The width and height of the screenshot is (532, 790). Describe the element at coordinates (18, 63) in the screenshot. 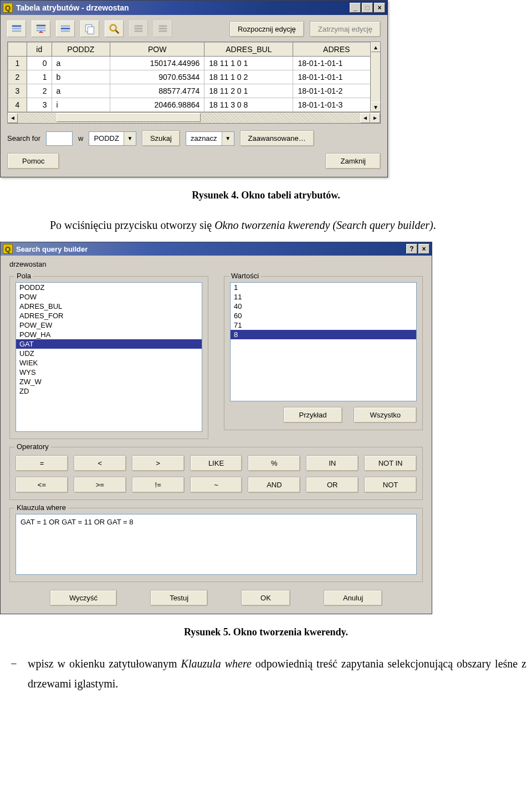

I see `row-number: 1` at that location.